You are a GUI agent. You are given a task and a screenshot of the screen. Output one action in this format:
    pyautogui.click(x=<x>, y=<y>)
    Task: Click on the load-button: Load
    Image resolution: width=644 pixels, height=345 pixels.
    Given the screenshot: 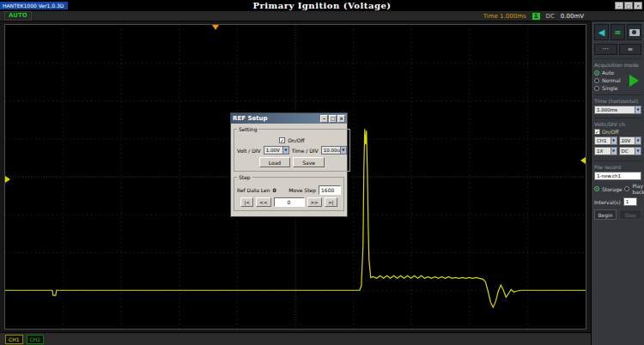 What is the action you would take?
    pyautogui.click(x=275, y=162)
    